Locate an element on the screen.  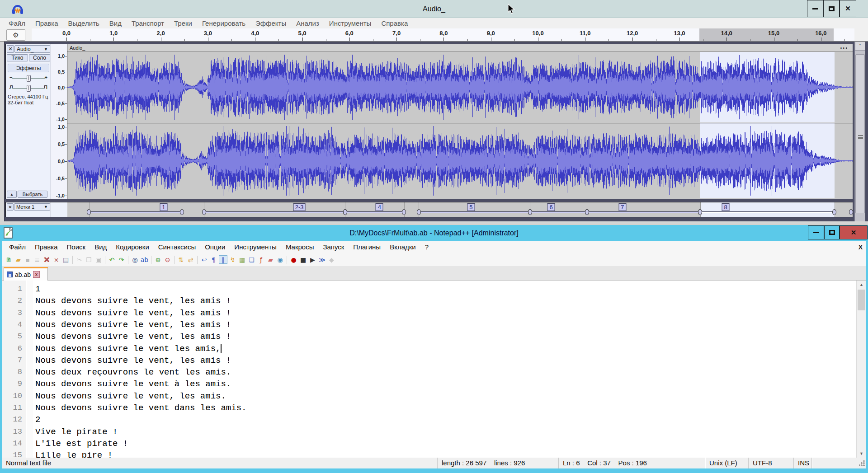
notepadpp-menu-item-0: Файл is located at coordinates (17, 247).